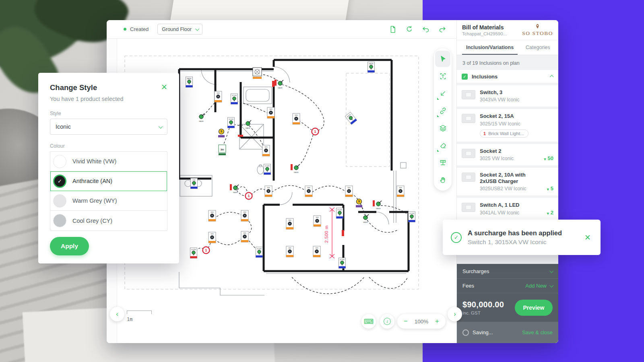 The image size is (644, 362). Describe the element at coordinates (536, 286) in the screenshot. I see `add-new-fee-button: Add New` at that location.